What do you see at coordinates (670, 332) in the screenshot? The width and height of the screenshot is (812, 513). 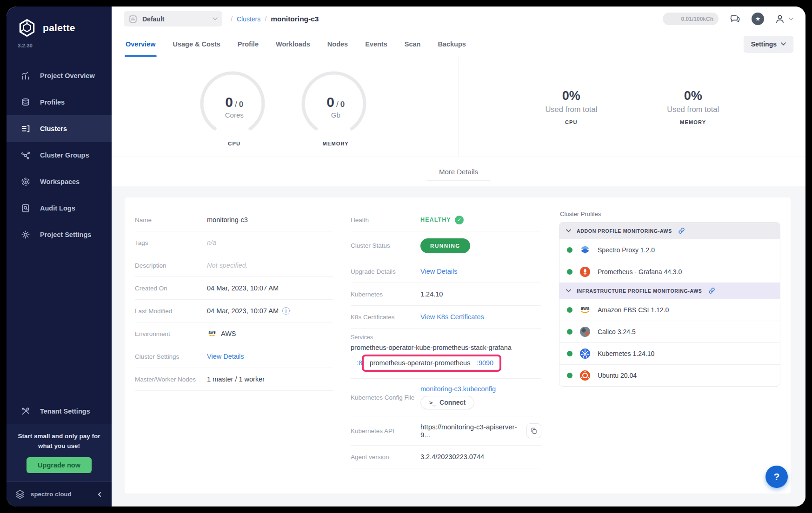 I see `profile-item-calico: Calico 3.24.5` at bounding box center [670, 332].